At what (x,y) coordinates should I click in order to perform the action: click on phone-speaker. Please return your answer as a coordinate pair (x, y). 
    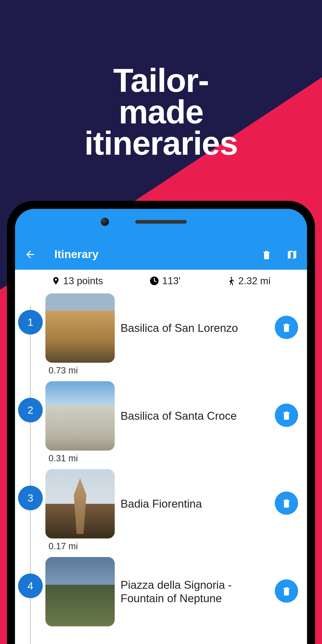
    Looking at the image, I should click on (161, 222).